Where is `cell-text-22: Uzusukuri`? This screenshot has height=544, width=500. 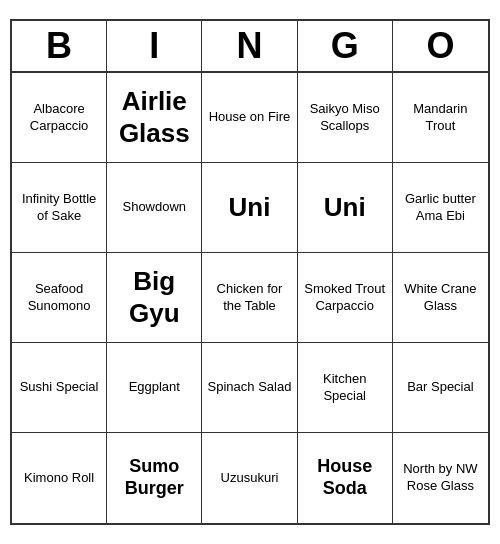
cell-text-22: Uzusukuri is located at coordinates (250, 478).